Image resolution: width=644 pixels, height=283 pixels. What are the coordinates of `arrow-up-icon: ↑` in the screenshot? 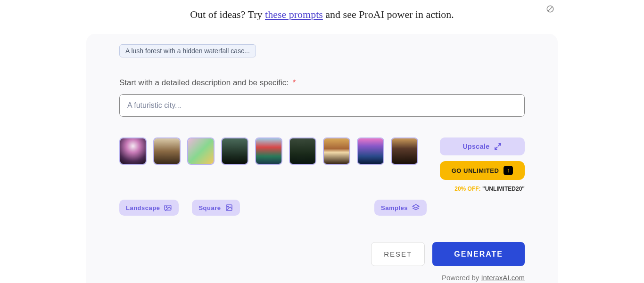 It's located at (508, 170).